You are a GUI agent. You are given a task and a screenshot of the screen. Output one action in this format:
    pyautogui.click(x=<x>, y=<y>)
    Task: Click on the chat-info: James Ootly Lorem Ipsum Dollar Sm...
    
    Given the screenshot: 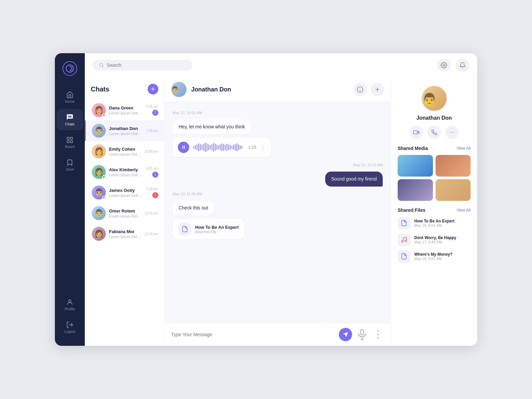 What is the action you would take?
    pyautogui.click(x=126, y=193)
    